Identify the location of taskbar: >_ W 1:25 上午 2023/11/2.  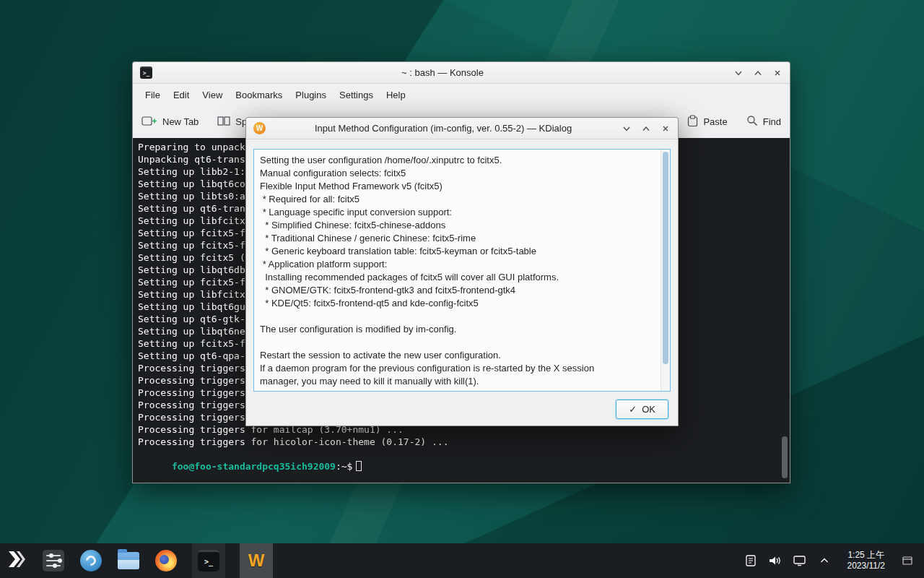
(462, 561).